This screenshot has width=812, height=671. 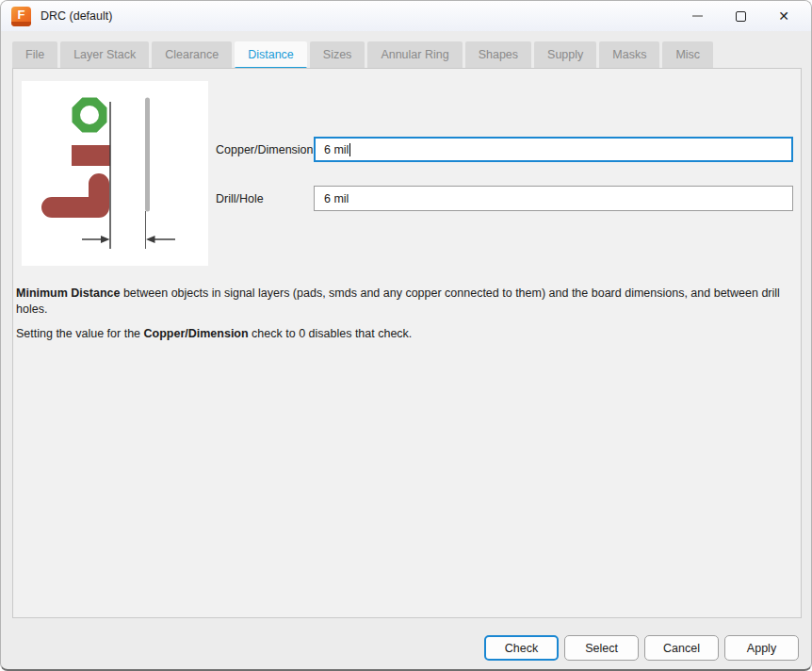 I want to click on tab-bar: File Layer Stack Clearance Distance Size…, so click(x=363, y=55).